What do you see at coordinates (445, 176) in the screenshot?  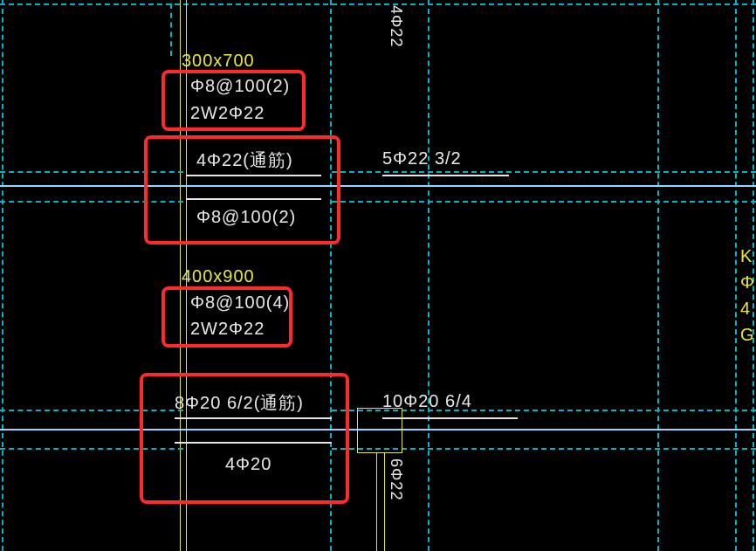 I see `beam1-under-top-r` at bounding box center [445, 176].